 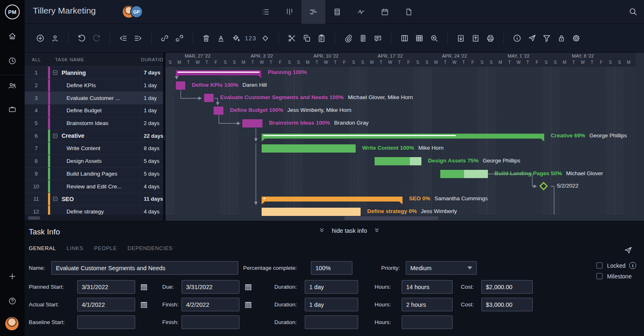 What do you see at coordinates (348, 38) in the screenshot?
I see `attachment-button` at bounding box center [348, 38].